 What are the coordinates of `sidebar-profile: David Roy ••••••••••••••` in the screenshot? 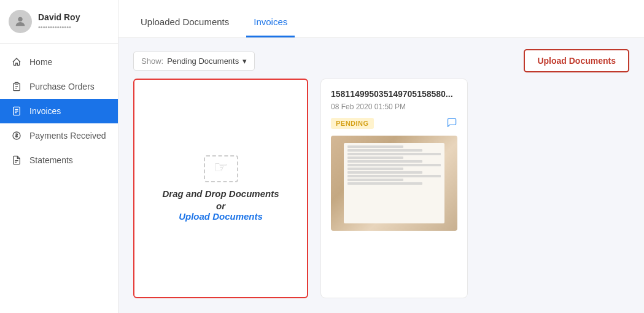 It's located at (59, 22).